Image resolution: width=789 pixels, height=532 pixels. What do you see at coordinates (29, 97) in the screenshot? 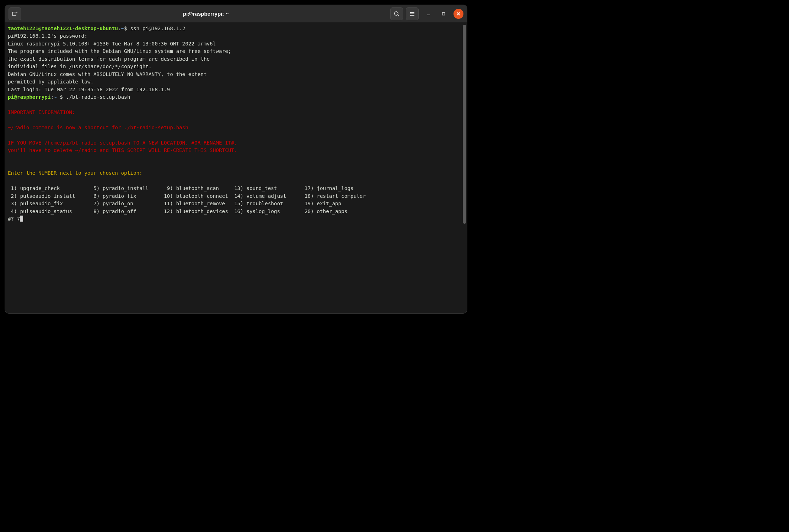
I see `user-host: pi@raspberrypi` at bounding box center [29, 97].